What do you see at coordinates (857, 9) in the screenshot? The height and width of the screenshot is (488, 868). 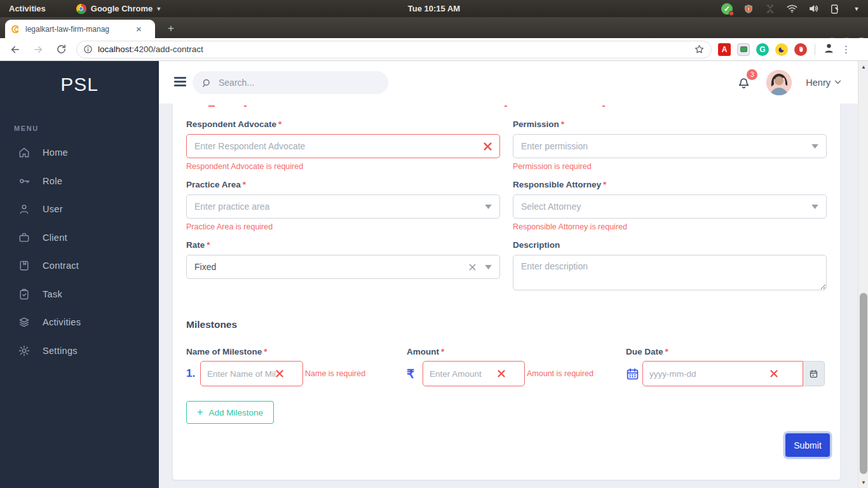 I see `tray-chevron-down-icon: ▾` at bounding box center [857, 9].